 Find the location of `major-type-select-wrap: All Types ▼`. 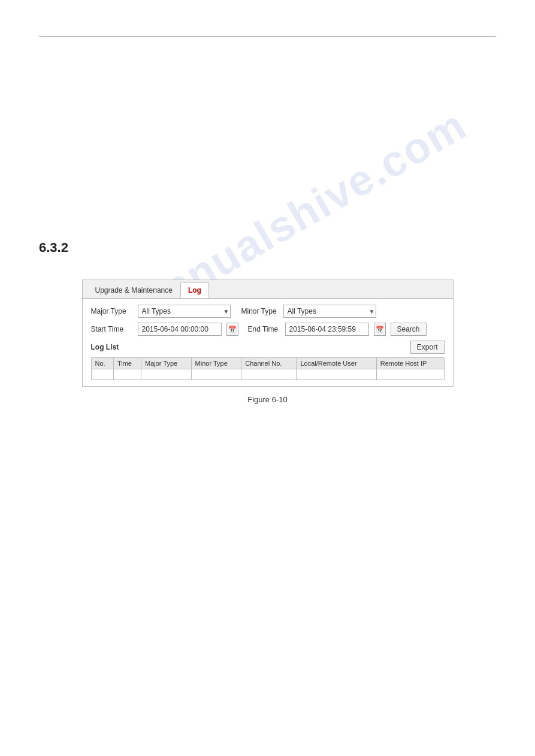

major-type-select-wrap: All Types ▼ is located at coordinates (185, 311).